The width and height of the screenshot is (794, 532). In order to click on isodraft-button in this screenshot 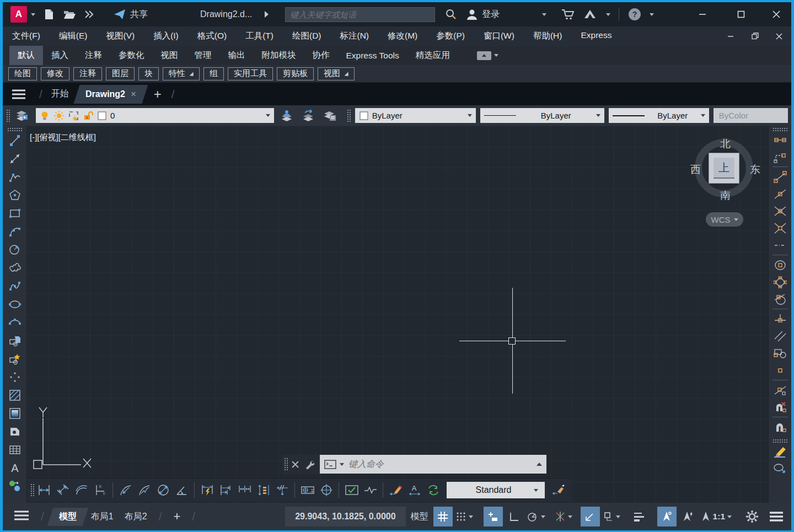, I will do `click(564, 517)`.